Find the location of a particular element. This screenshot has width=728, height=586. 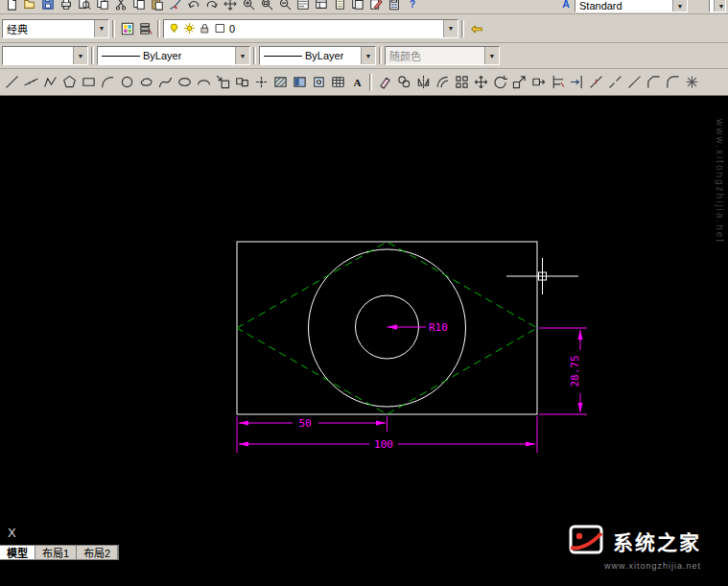

draw-insert-block-button is located at coordinates (223, 82).